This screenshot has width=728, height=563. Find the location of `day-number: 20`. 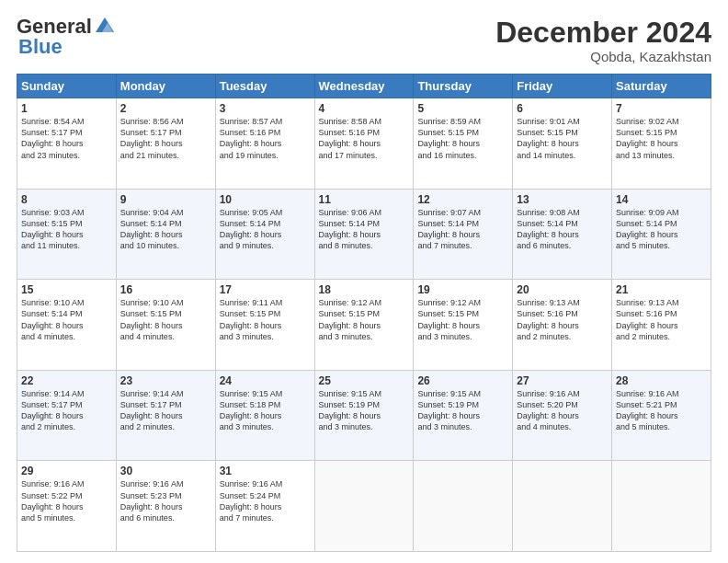

day-number: 20 is located at coordinates (563, 290).